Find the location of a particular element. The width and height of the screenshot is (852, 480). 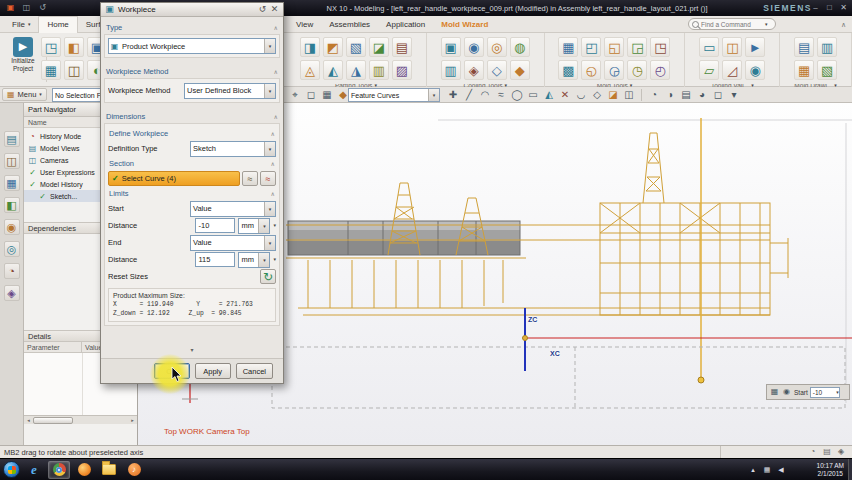

offset-curve-icon: ◡ is located at coordinates (581, 95).